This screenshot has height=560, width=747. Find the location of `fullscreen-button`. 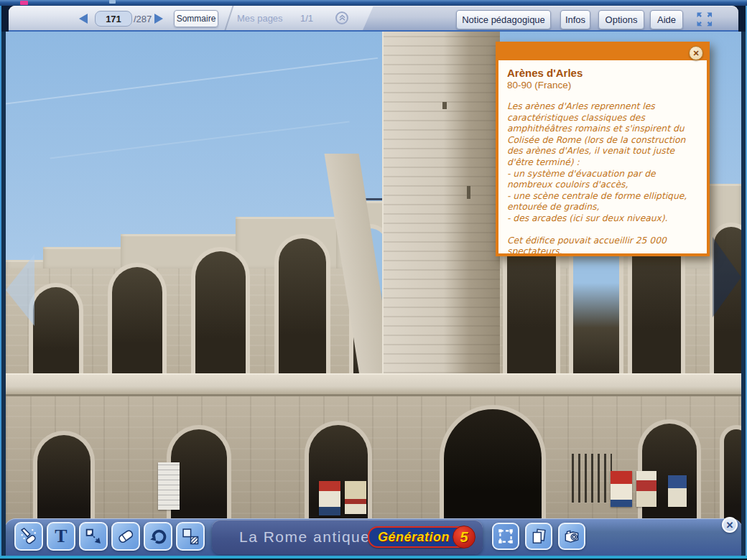

fullscreen-button is located at coordinates (705, 19).